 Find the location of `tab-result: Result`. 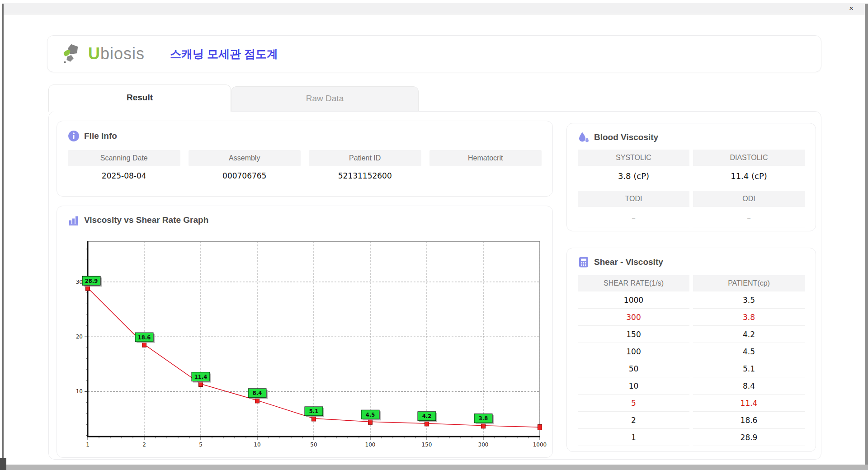

tab-result: Result is located at coordinates (140, 98).